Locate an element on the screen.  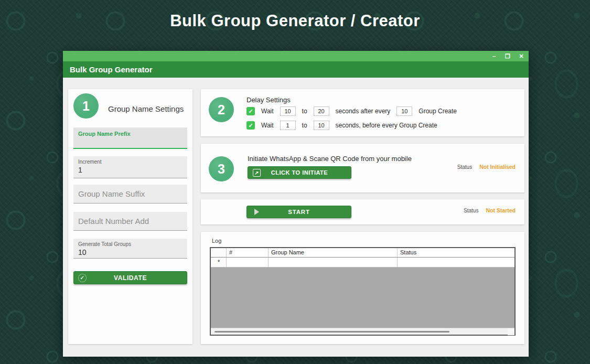
new-row-marker: * is located at coordinates (219, 262).